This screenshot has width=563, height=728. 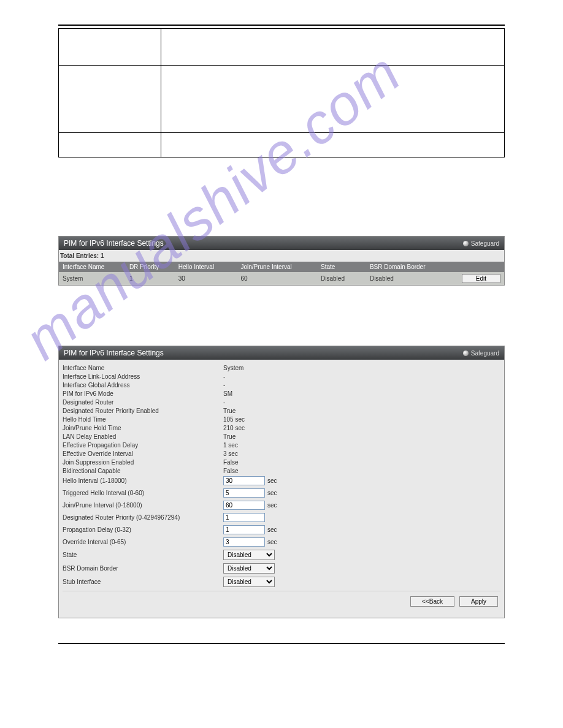 What do you see at coordinates (282, 368) in the screenshot?
I see `detail-row: Interface NameSystem` at bounding box center [282, 368].